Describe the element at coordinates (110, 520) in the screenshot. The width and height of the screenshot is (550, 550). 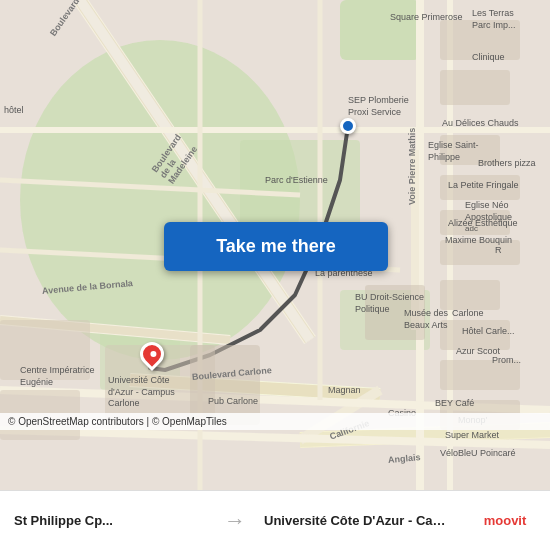
I see `route-from: St Philippe Cp...` at that location.